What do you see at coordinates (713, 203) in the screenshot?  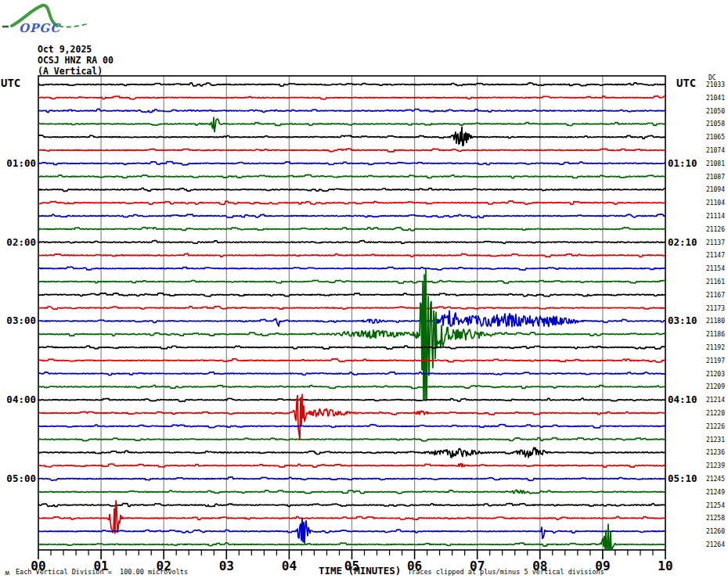 I see `dc-value-01:30: 21104` at bounding box center [713, 203].